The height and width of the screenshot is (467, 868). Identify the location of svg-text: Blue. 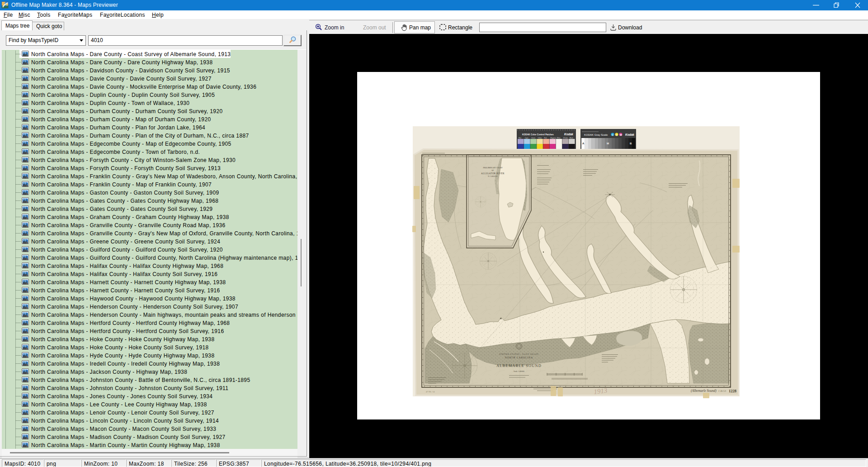
(520, 138).